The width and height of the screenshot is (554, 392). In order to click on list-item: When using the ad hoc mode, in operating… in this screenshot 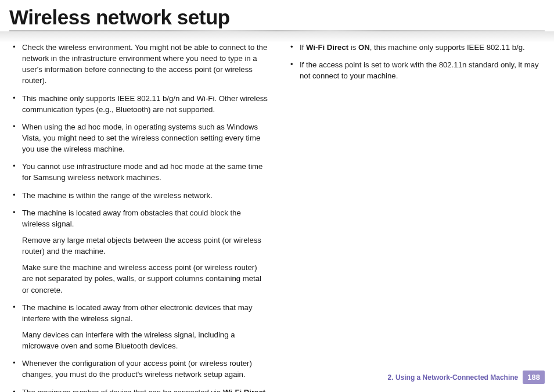, I will do `click(145, 138)`.